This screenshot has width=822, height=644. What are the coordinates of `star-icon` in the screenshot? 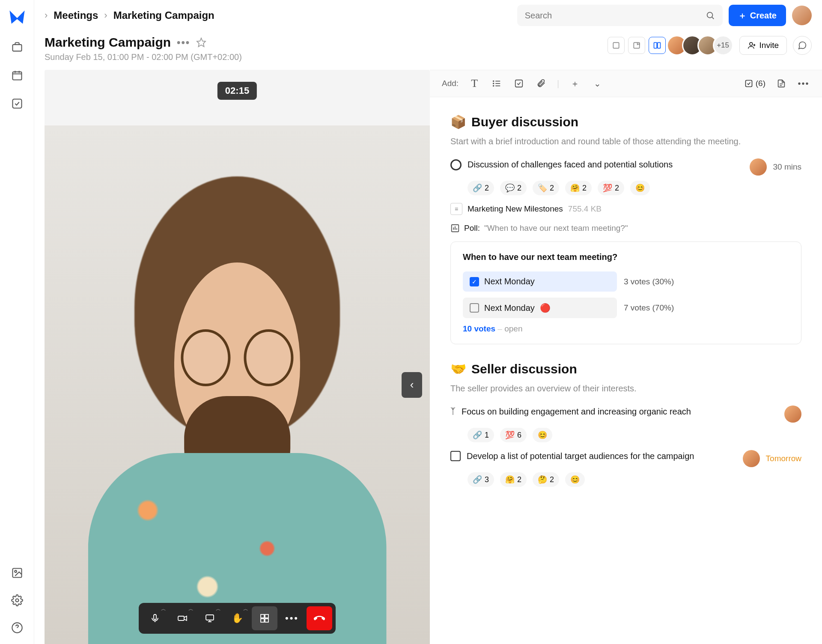 It's located at (201, 42).